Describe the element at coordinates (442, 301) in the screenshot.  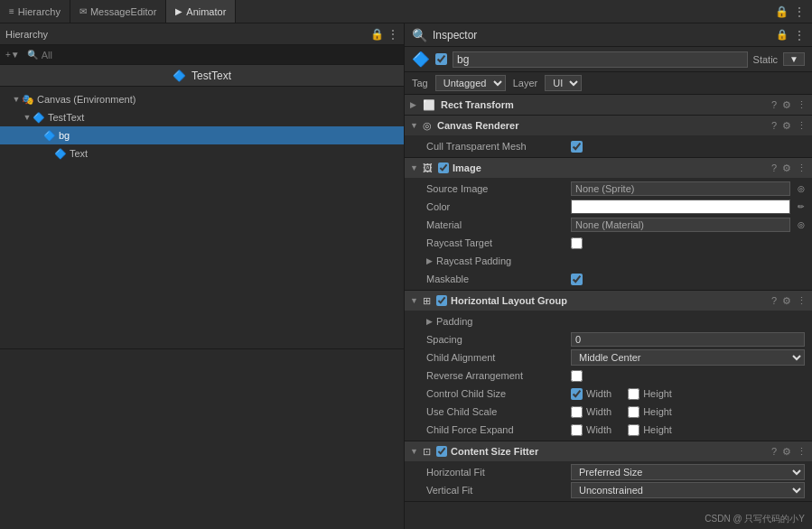
I see `hl-enabled-checkbox` at that location.